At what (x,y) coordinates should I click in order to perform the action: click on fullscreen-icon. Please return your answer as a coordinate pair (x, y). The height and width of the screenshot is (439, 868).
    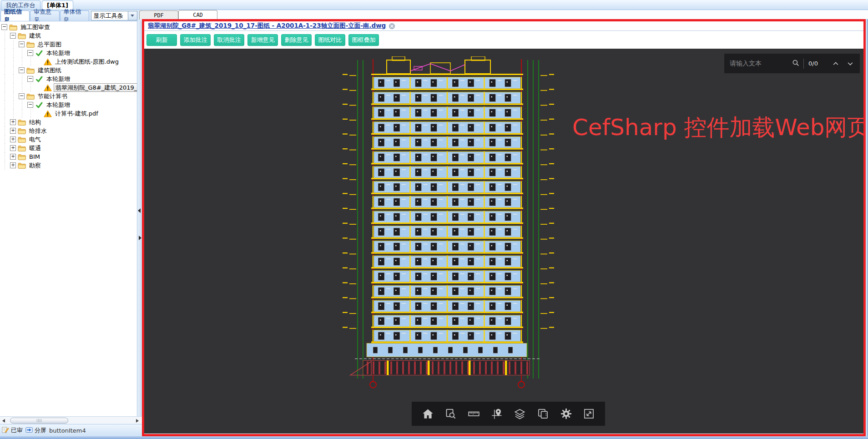
    Looking at the image, I should click on (589, 414).